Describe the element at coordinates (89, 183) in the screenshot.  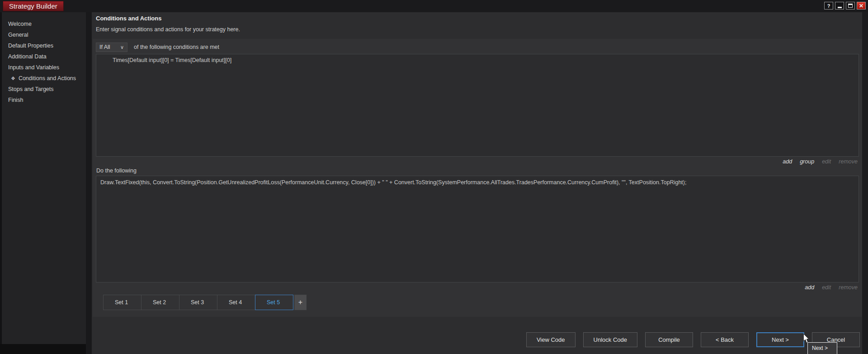
I see `sidebar-divider` at that location.